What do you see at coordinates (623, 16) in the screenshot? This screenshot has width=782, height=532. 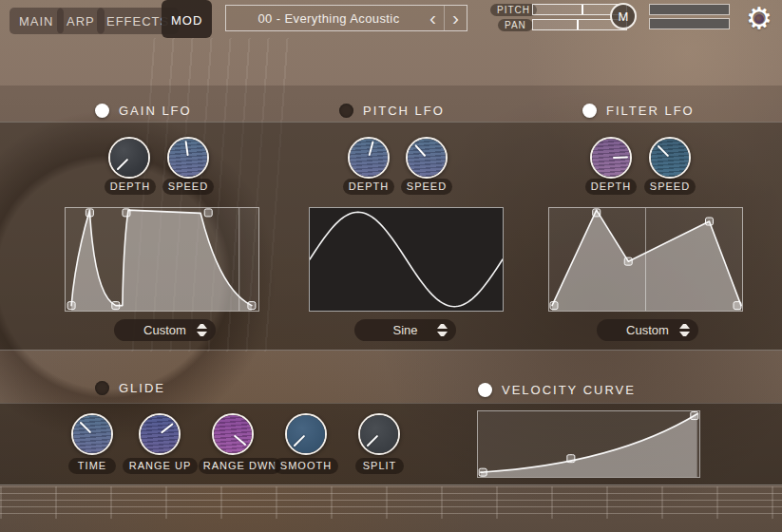 I see `mute-button: M` at bounding box center [623, 16].